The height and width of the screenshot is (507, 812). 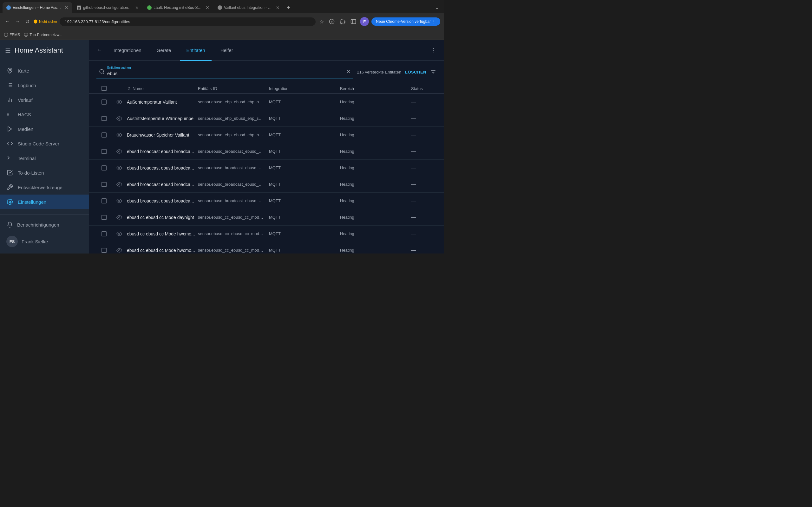 What do you see at coordinates (227, 50) in the screenshot?
I see `tab-helfer: Helfer` at bounding box center [227, 50].